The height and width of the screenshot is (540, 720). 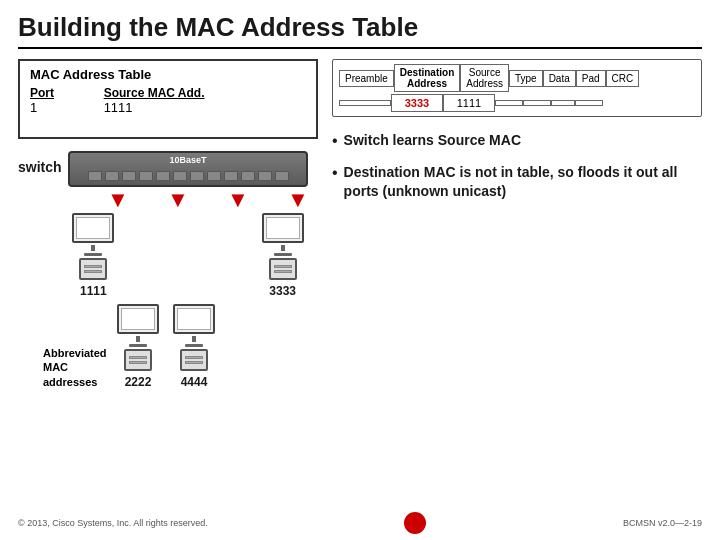 What do you see at coordinates (517, 141) in the screenshot?
I see `bullet-1: • Switch learns Source MAC` at bounding box center [517, 141].